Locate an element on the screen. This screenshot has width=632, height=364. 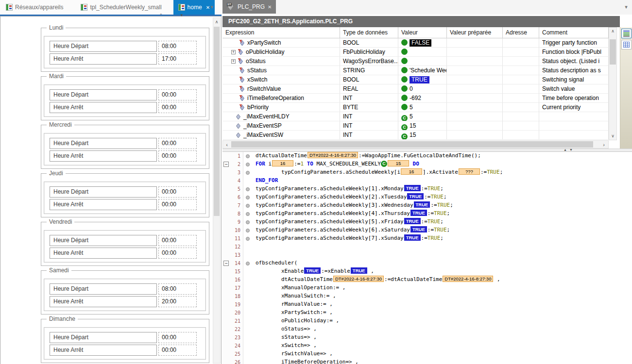
code-line: 4 END_FOR is located at coordinates (427, 181).